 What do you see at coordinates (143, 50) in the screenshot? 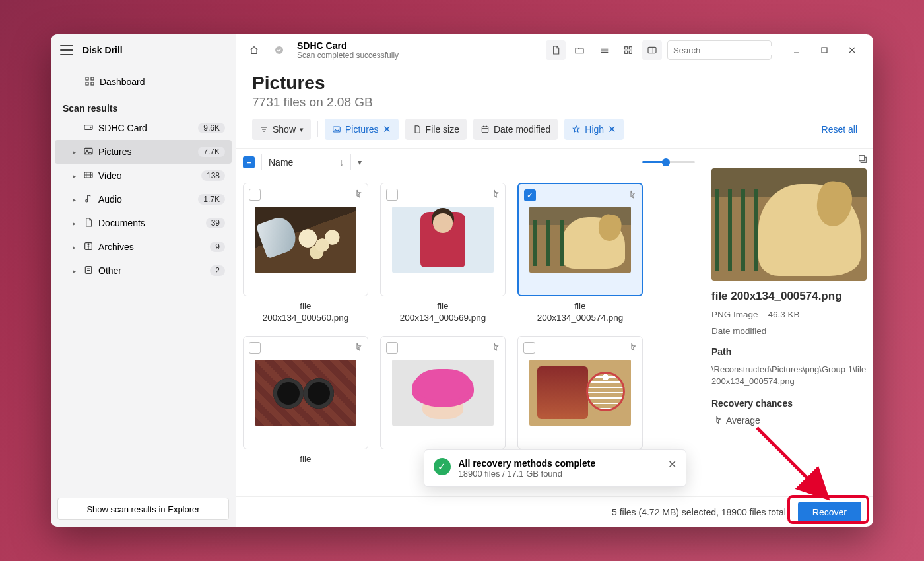
I see `sidebar-top: Disk Drill` at bounding box center [143, 50].